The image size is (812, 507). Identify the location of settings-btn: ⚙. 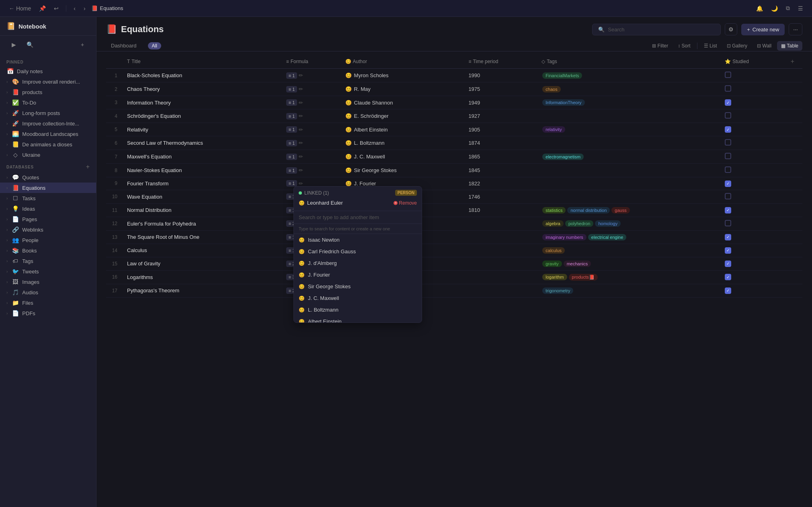
(731, 29).